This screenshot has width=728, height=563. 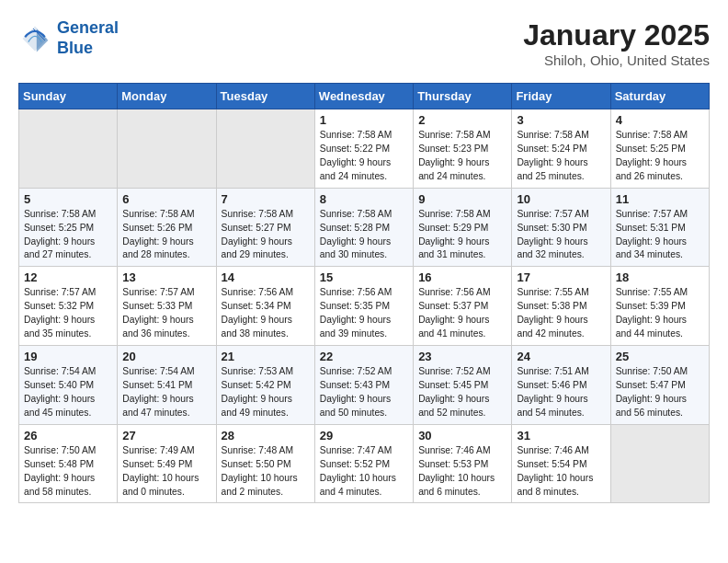 I want to click on title-block: January 2025 Shiloh, Ohio, United States, so click(x=616, y=43).